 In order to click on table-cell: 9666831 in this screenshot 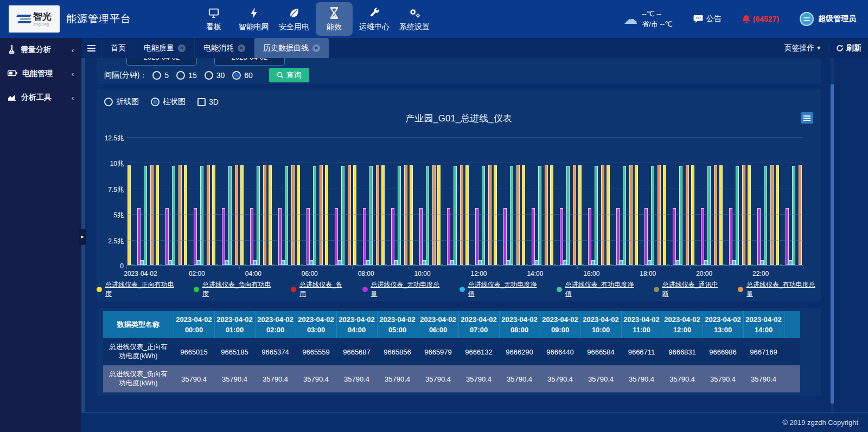, I will do `click(682, 352)`.